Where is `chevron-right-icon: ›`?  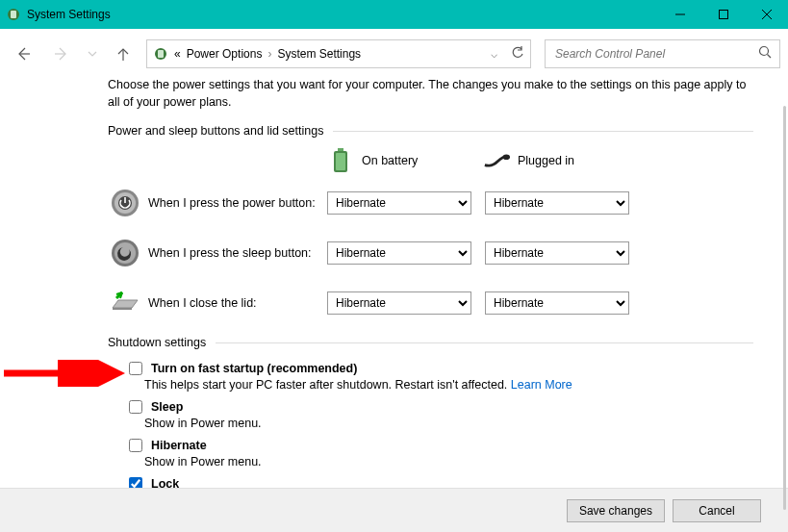
chevron-right-icon: › is located at coordinates (269, 54).